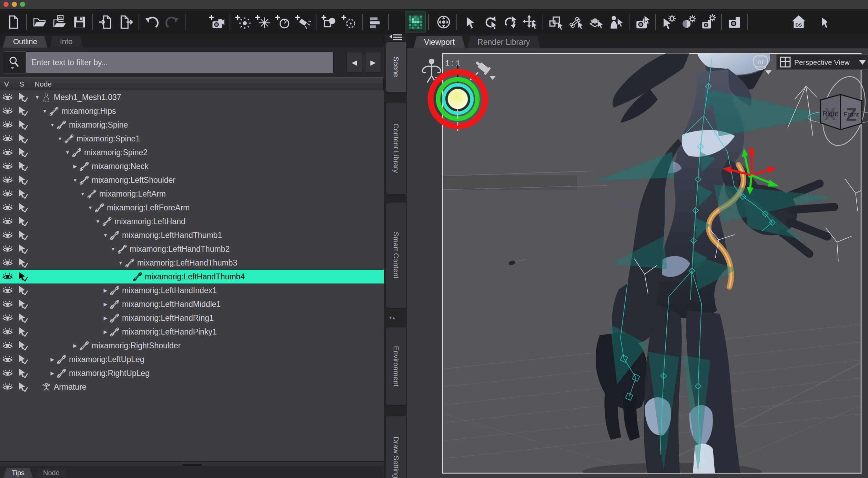 The height and width of the screenshot is (478, 868). I want to click on export-file-button, so click(126, 22).